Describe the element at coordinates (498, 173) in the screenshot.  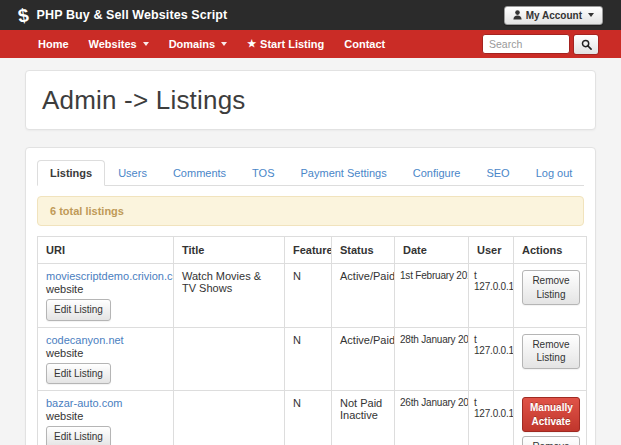
I see `tab-seo: SEO` at that location.